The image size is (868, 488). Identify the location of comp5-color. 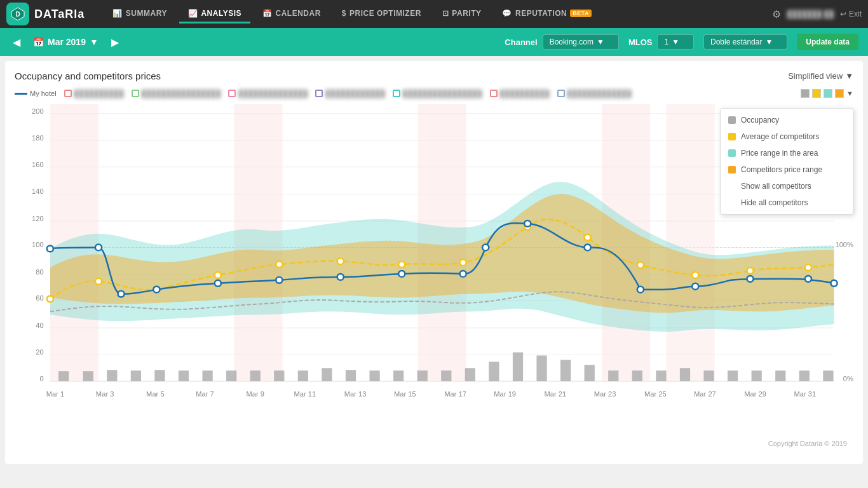
(397, 93).